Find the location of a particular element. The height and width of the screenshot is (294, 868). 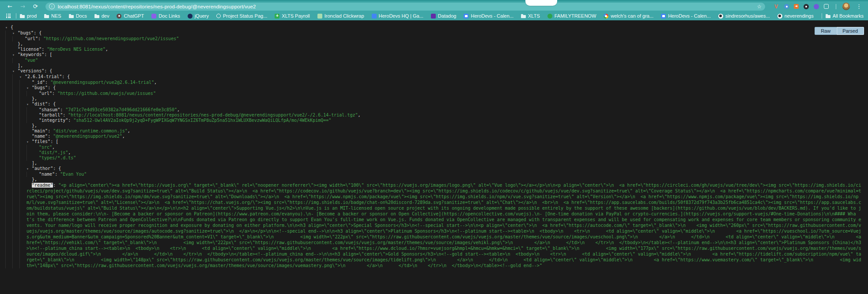

json-line: "integrity": "sha512-Uwl4AV2aIokQp9j2yqD… is located at coordinates (431, 121).